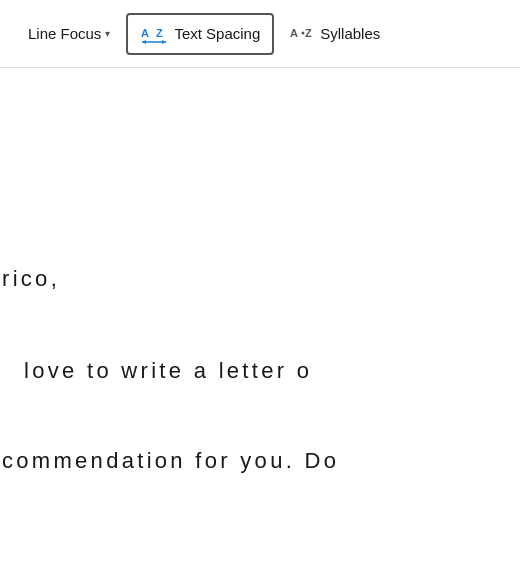  I want to click on line-focus-label: Line Focus, so click(64, 34).